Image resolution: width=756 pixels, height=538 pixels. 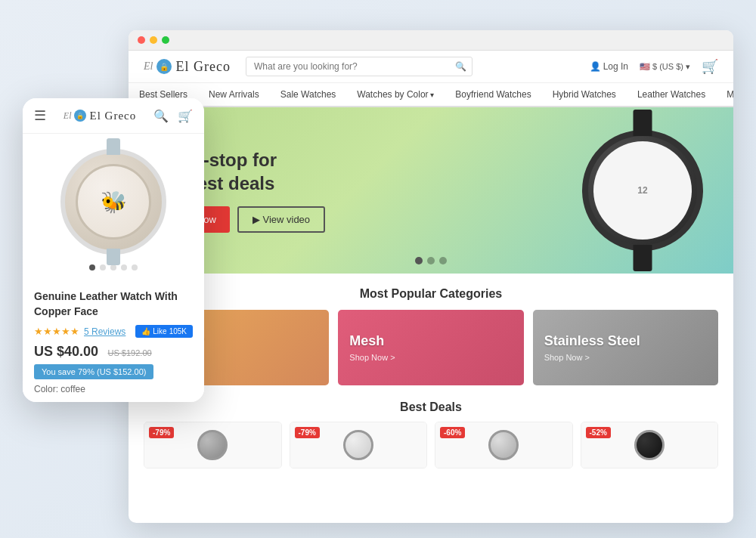 I want to click on best-deals-title: Best Deals, so click(x=431, y=410).